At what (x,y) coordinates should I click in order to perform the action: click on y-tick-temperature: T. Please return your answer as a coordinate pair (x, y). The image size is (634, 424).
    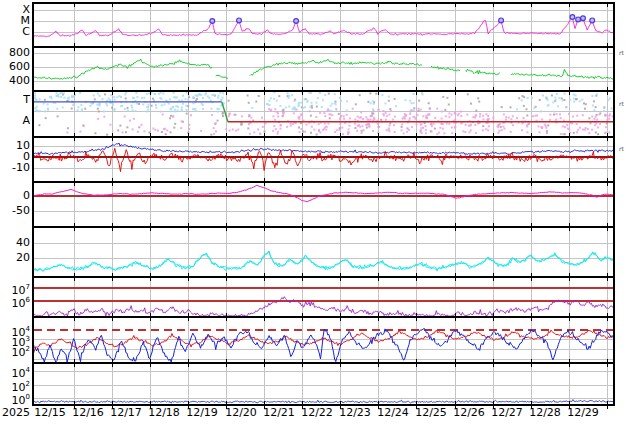
    Looking at the image, I should click on (15, 100).